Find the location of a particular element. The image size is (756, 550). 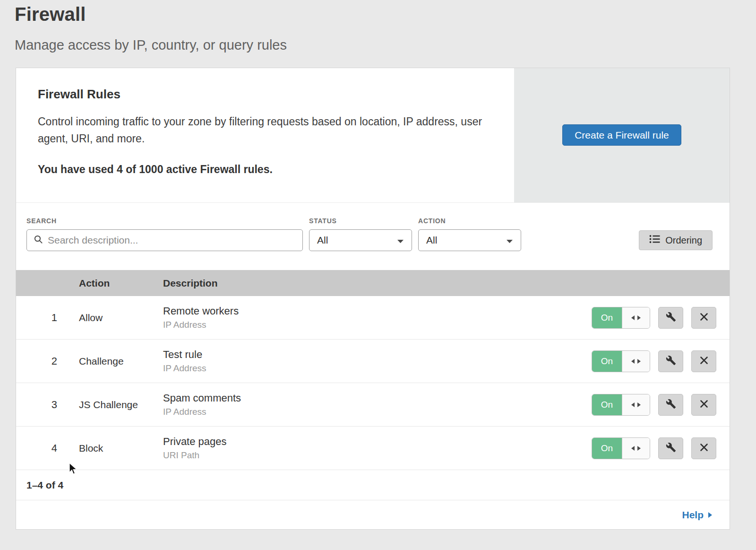

action-selected-value: All is located at coordinates (432, 240).